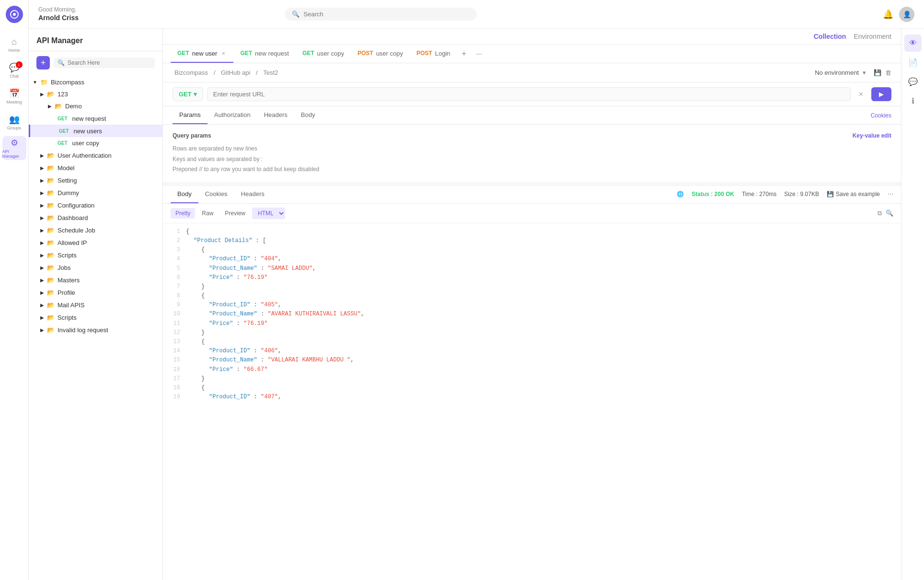 Image resolution: width=924 pixels, height=580 pixels. Describe the element at coordinates (265, 54) in the screenshot. I see `tab-get-new-request: GET new request` at that location.